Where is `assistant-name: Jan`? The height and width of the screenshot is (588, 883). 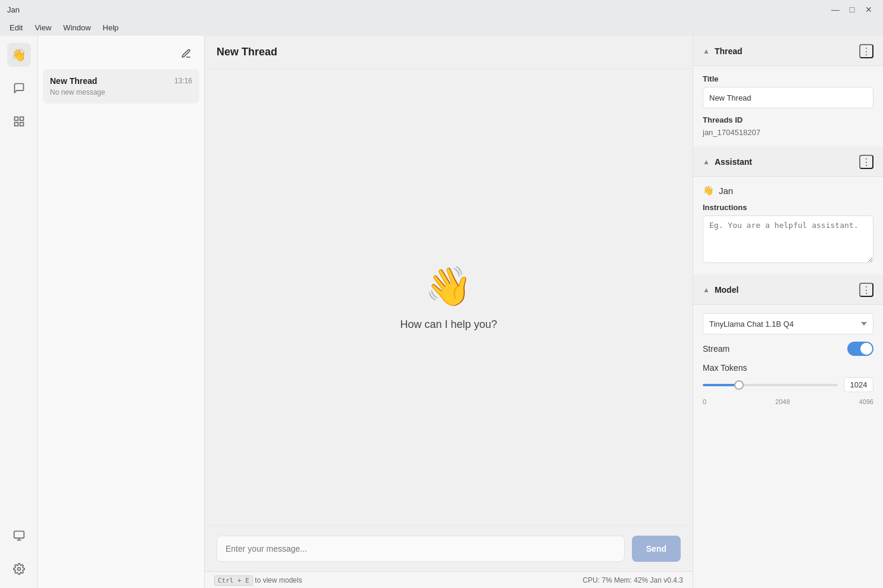 assistant-name: Jan is located at coordinates (726, 190).